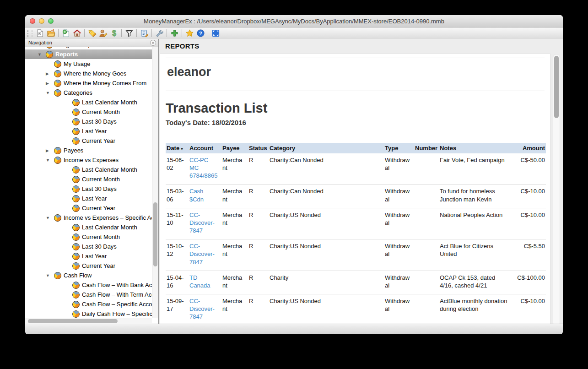 Image resolution: width=588 pixels, height=369 pixels. I want to click on account-link: CC-PC MC 6784/8865, so click(203, 168).